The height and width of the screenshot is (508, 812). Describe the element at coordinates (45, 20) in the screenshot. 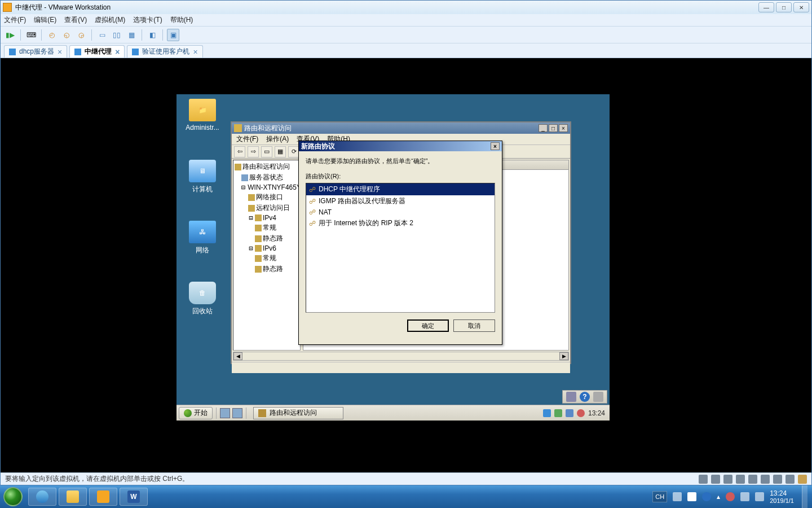

I see `menu-edit: 编辑(E)` at that location.